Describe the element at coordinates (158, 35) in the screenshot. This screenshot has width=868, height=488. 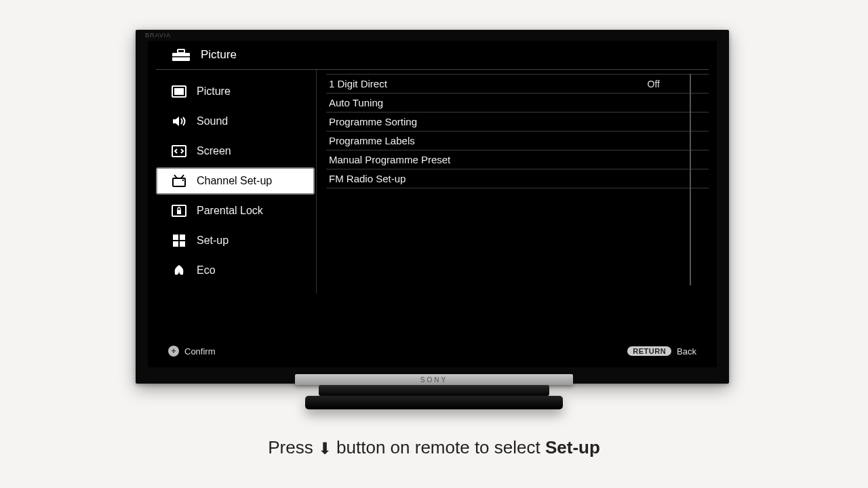
I see `tv-brand-label: BRAVIA` at that location.